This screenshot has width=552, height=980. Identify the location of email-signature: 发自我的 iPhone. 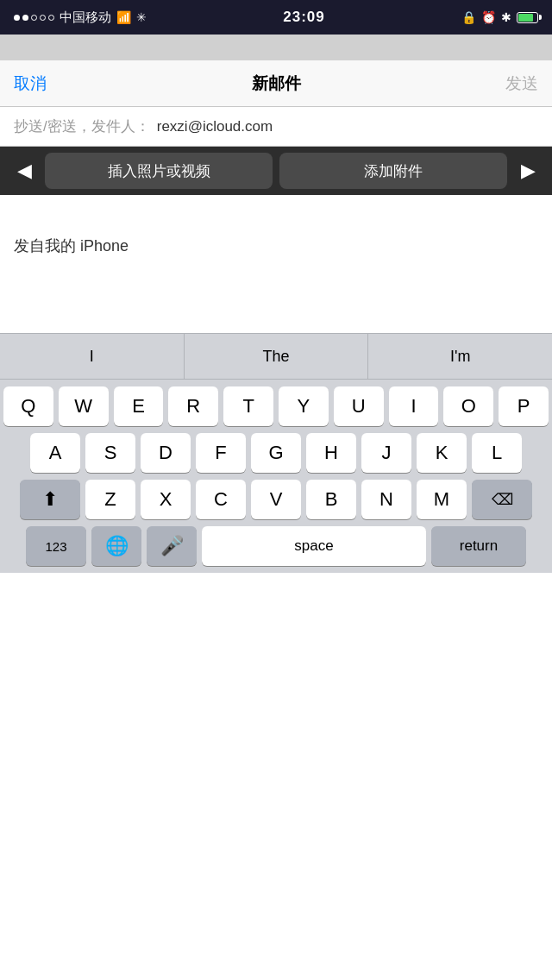
(276, 247).